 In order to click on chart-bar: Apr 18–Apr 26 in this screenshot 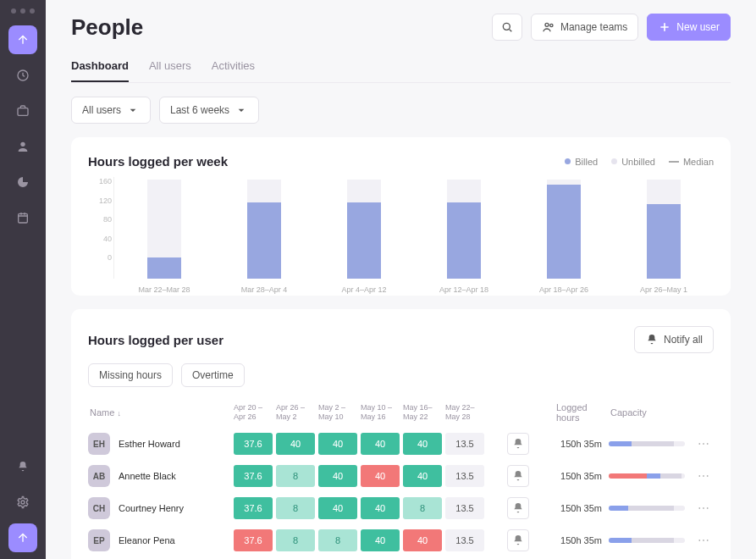, I will do `click(564, 228)`.